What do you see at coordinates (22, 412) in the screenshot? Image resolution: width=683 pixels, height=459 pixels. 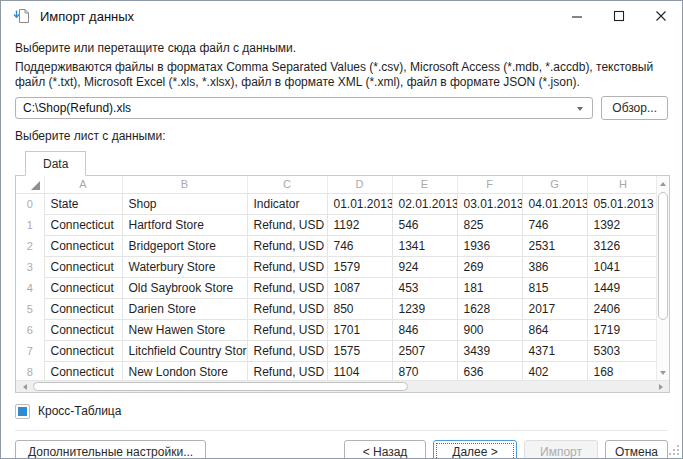 I see `cross-table-checkbox` at bounding box center [22, 412].